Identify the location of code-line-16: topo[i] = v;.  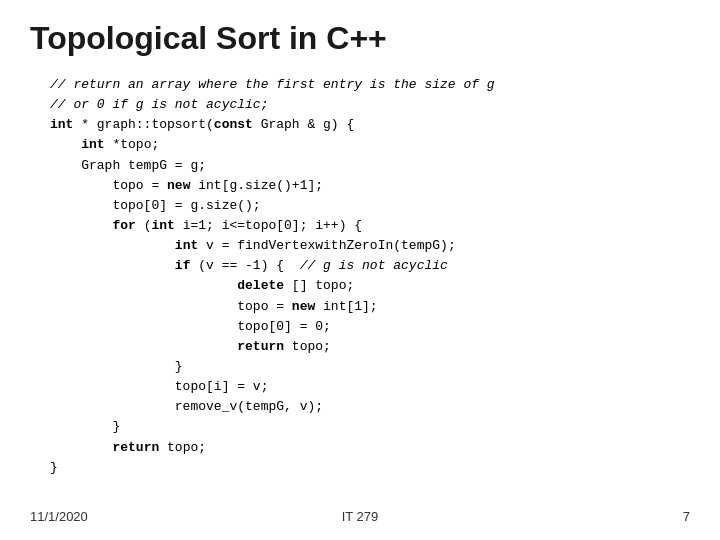
(159, 386).